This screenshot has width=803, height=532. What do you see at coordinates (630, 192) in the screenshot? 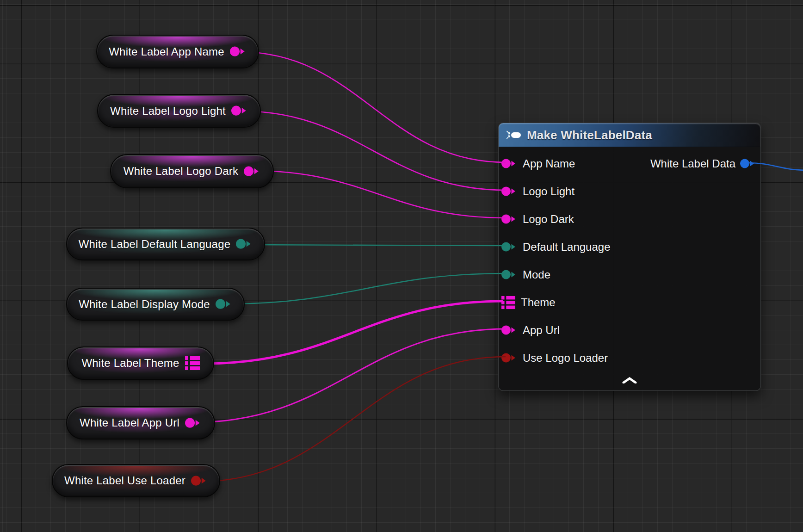
I see `pin-row-logo-light: Logo Light` at bounding box center [630, 192].